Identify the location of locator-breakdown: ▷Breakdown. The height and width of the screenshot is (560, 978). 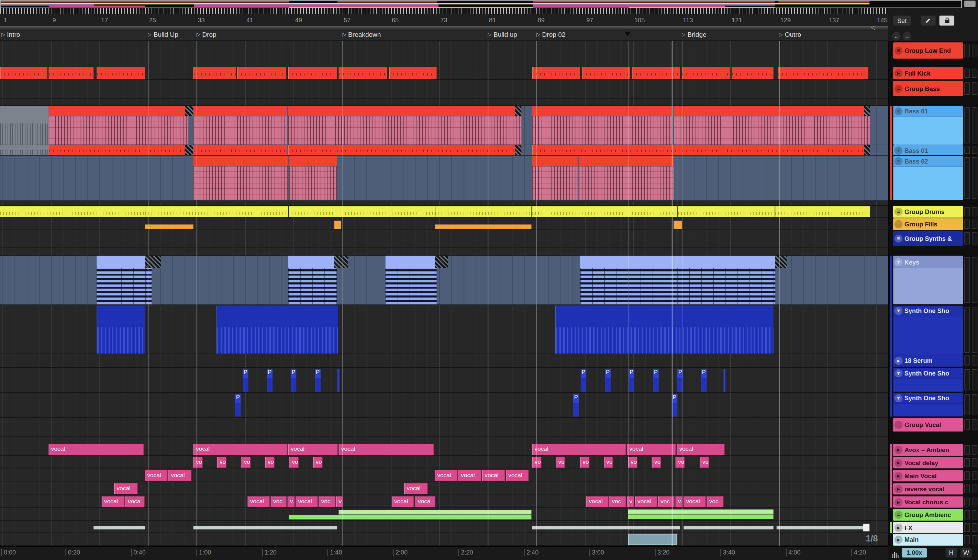
(362, 34).